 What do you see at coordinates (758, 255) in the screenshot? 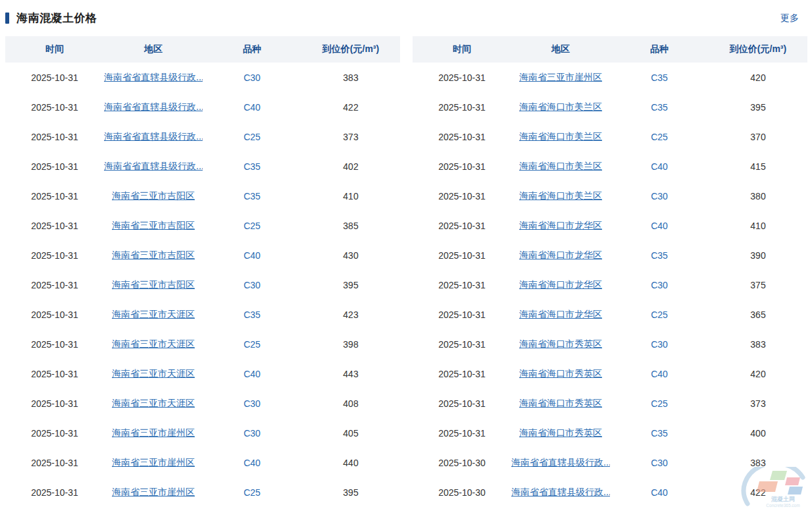
I see `price-value: 390` at bounding box center [758, 255].